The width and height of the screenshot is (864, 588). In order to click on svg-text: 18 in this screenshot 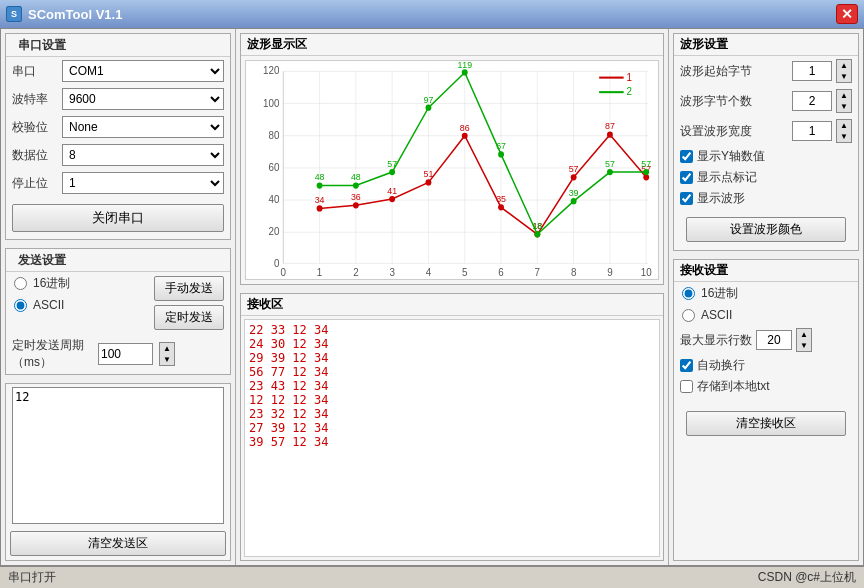, I will do `click(537, 226)`.